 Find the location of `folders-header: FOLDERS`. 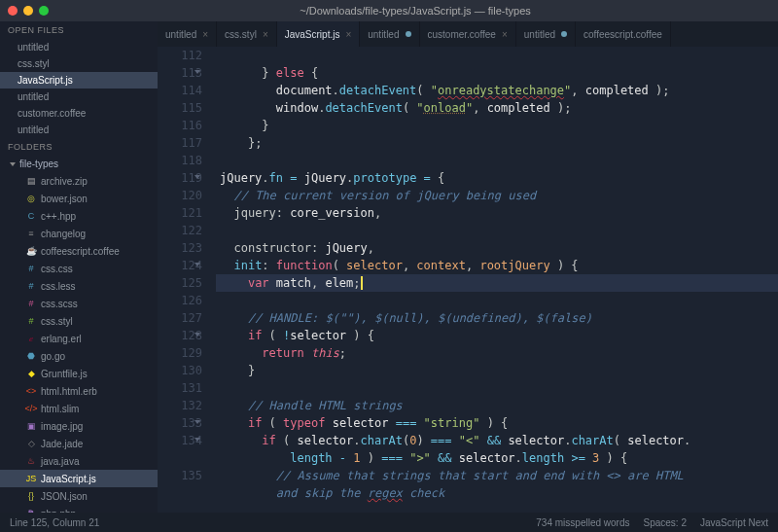

folders-header: FOLDERS is located at coordinates (79, 147).